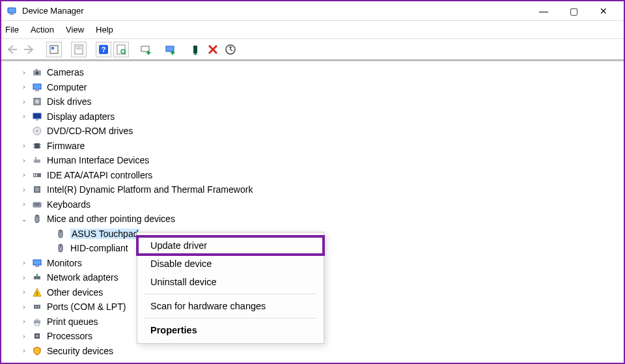 The height and width of the screenshot is (364, 625). I want to click on chevron-down-icon: ⌄, so click(24, 219).